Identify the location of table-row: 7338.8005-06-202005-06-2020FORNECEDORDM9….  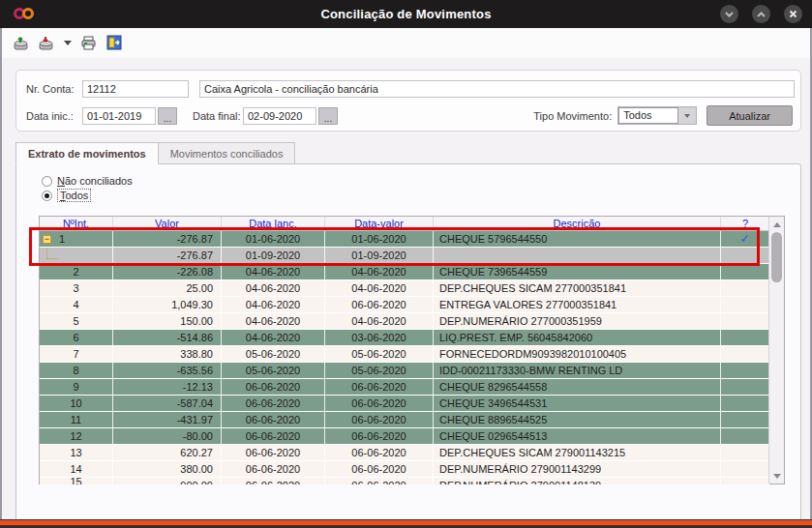
(405, 354).